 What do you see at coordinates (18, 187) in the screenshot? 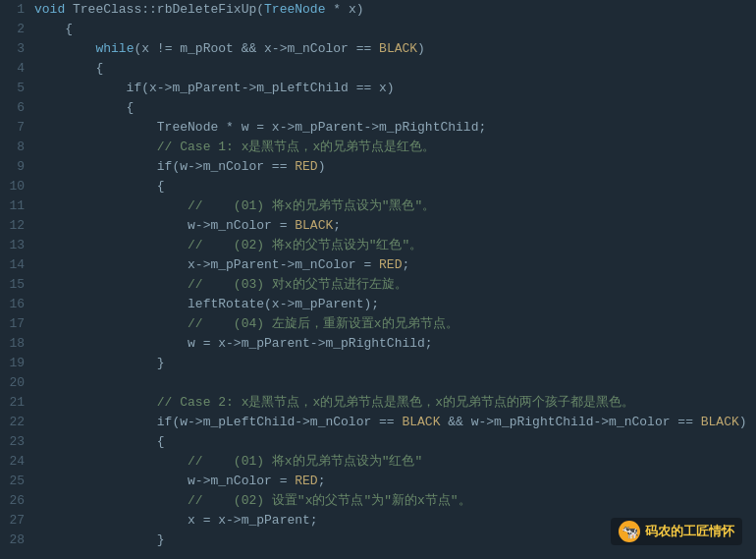
I see `line-number: 10` at bounding box center [18, 187].